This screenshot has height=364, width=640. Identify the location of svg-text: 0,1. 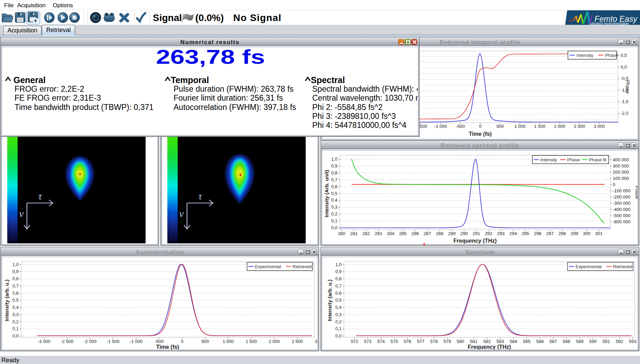
(16, 329).